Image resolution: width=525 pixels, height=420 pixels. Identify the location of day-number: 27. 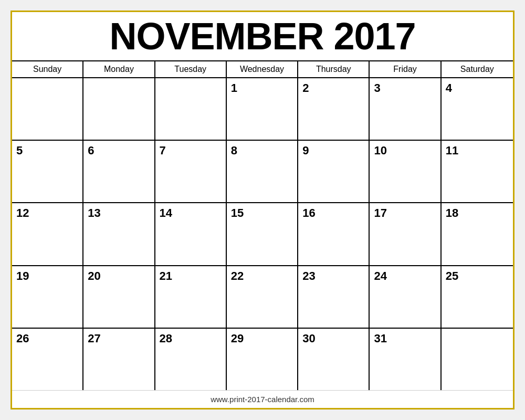
(94, 338).